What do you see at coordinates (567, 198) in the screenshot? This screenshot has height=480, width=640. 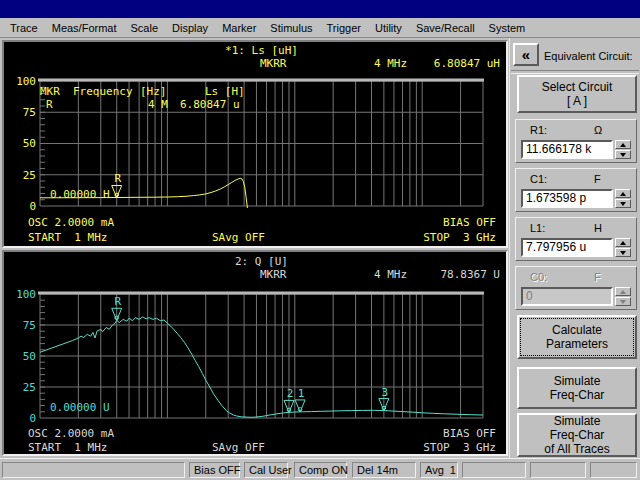 I see `c1-input: 1.673598 p` at bounding box center [567, 198].